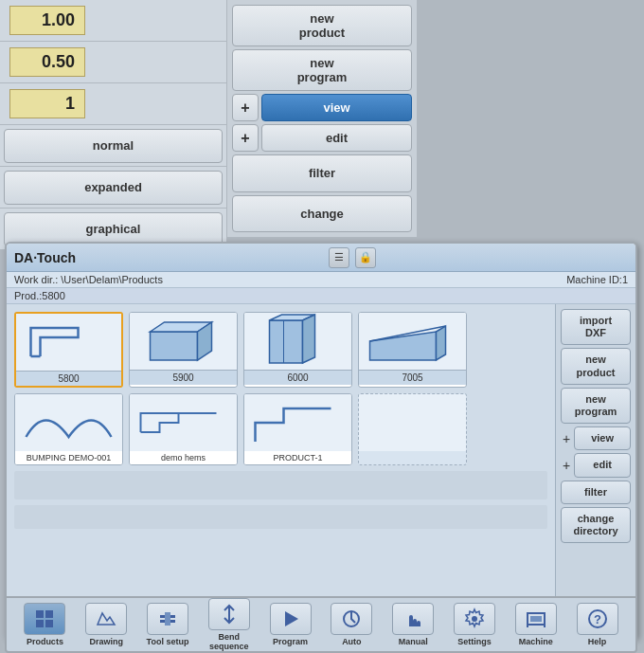  Describe the element at coordinates (245, 108) in the screenshot. I see `view-plus: +` at that location.